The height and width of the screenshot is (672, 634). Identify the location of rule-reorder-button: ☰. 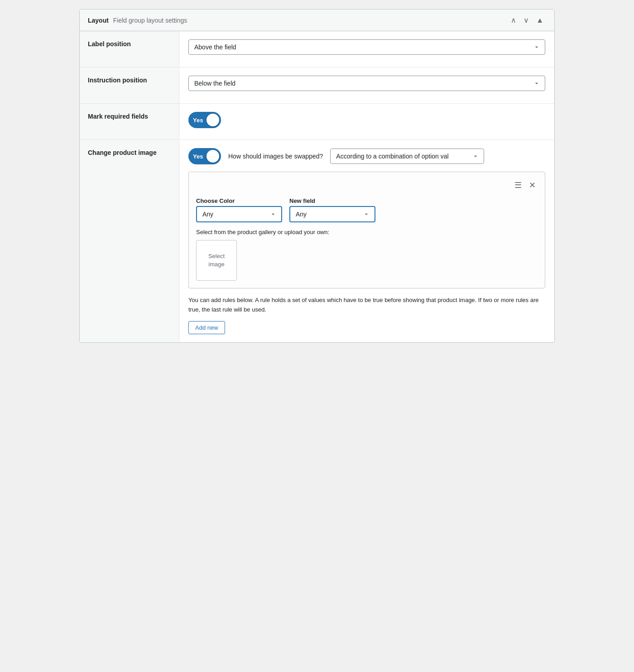
(518, 185).